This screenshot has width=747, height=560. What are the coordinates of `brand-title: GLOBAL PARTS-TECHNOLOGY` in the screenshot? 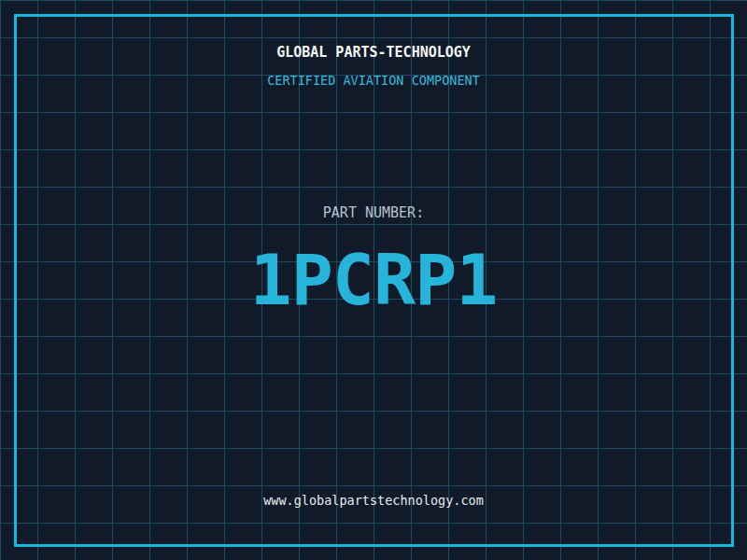 It's located at (374, 52).